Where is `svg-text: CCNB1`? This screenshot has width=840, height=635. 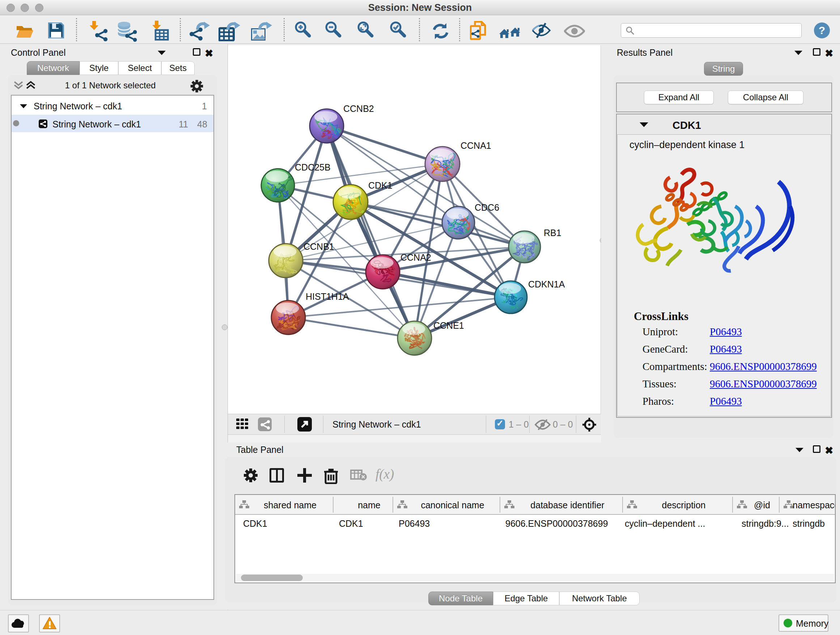 svg-text: CCNB1 is located at coordinates (319, 246).